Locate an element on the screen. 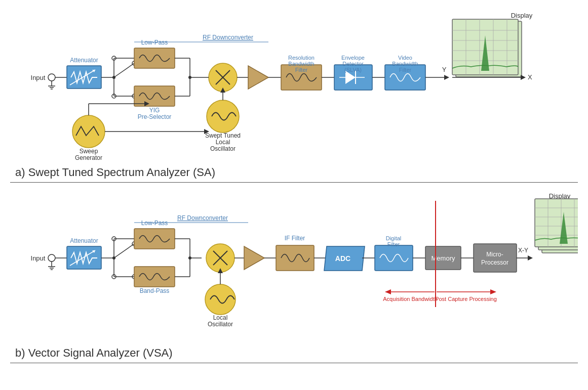 The width and height of the screenshot is (588, 390). envelope-label1: Envelope is located at coordinates (353, 58).